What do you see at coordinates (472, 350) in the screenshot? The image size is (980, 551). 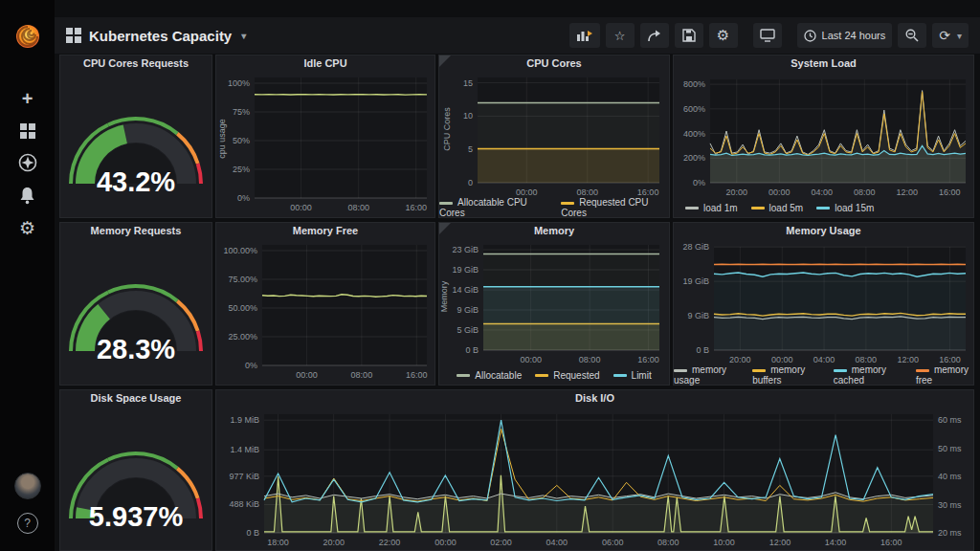 I see `svg-text: 0 B` at bounding box center [472, 350].